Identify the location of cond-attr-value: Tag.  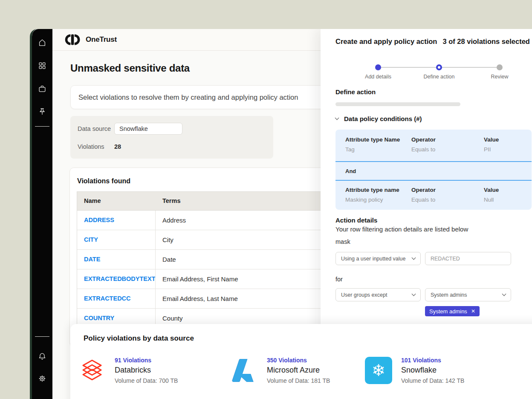
(379, 149).